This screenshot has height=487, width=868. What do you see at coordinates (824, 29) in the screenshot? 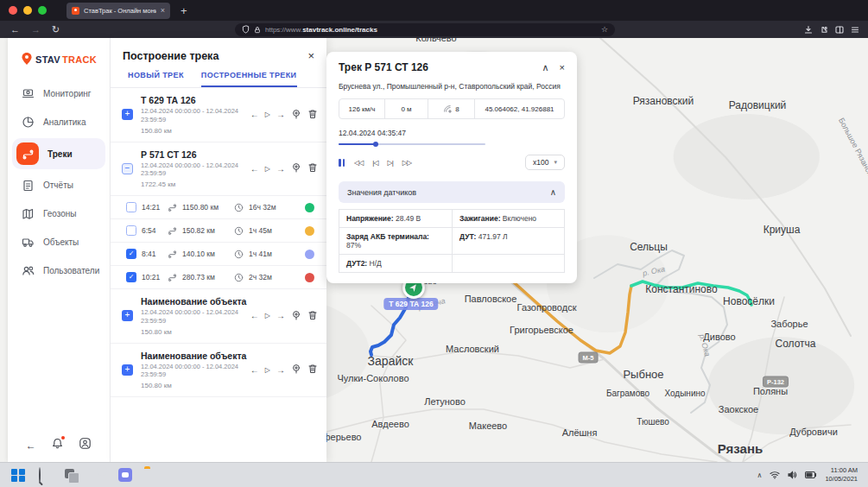
I see `extensions-icon` at bounding box center [824, 29].